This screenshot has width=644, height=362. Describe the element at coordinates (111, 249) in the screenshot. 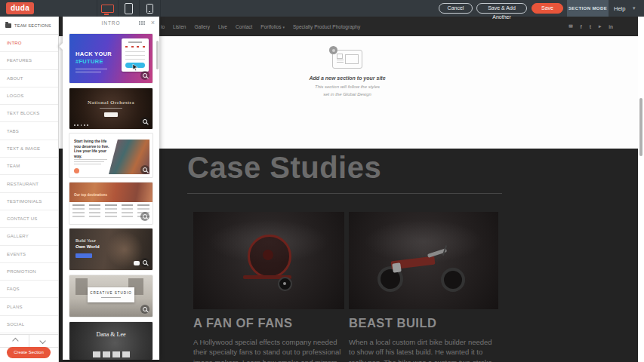

I see `template-thumb-build-your-own-world: Build Your Own World` at that location.